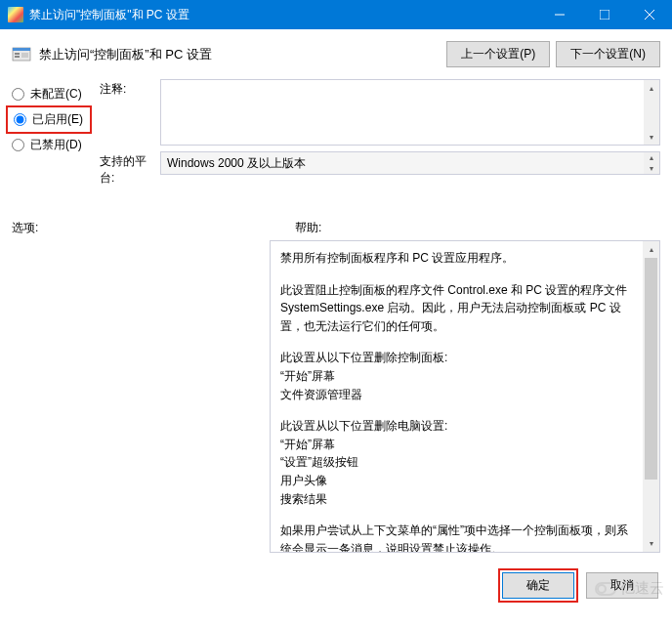 This screenshot has height=627, width=672. I want to click on supported-platform-value: Windows 2000 及以上版本, so click(236, 164).